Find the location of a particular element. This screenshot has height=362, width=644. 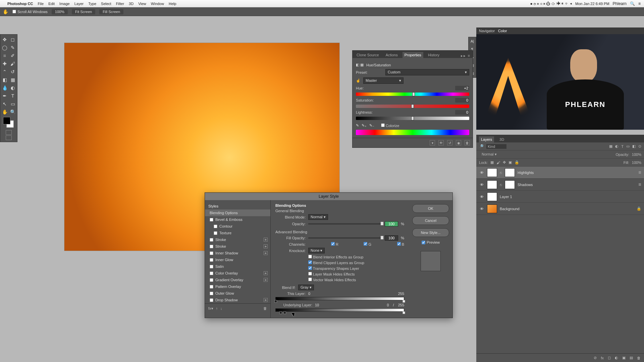

style-contour: Contour is located at coordinates (237, 226).